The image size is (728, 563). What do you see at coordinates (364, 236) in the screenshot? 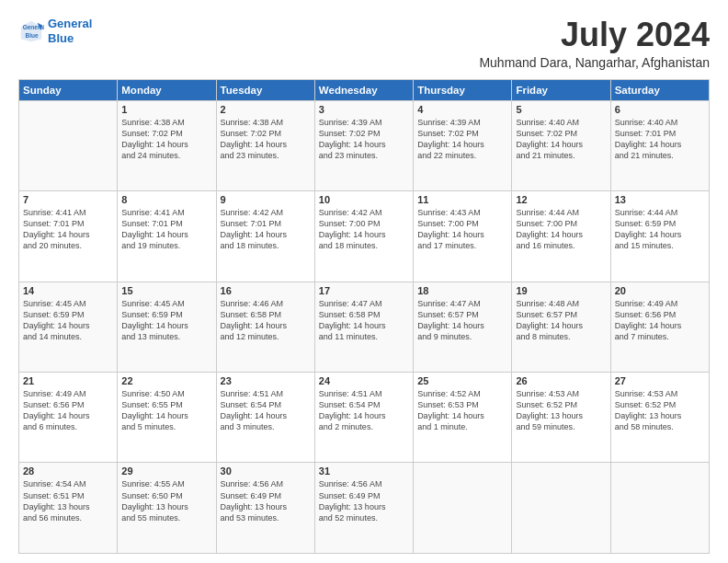
I see `calendar-cell: 10Sunrise: 4:42 AMSunset: 7:00 PMDayligh…` at bounding box center [364, 236].